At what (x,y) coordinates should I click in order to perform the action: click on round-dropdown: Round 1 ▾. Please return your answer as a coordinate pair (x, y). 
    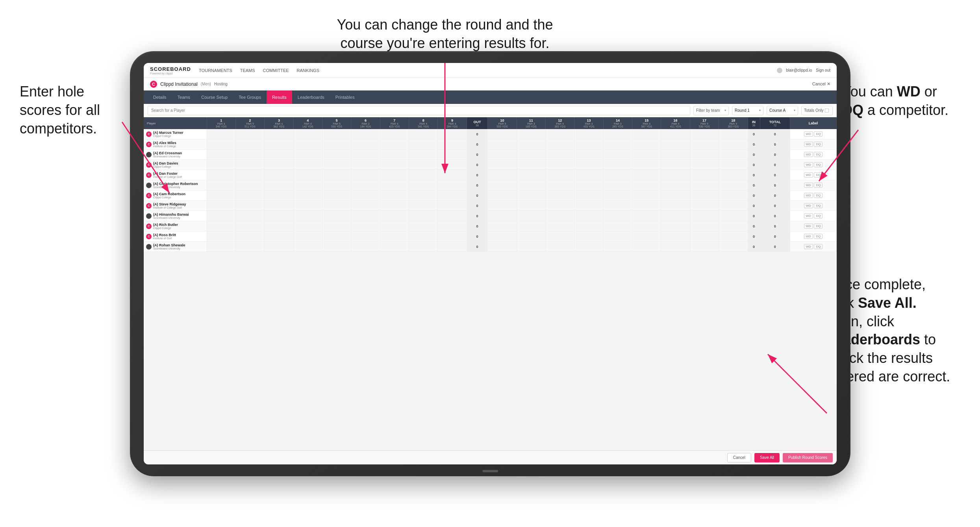
    Looking at the image, I should click on (748, 111).